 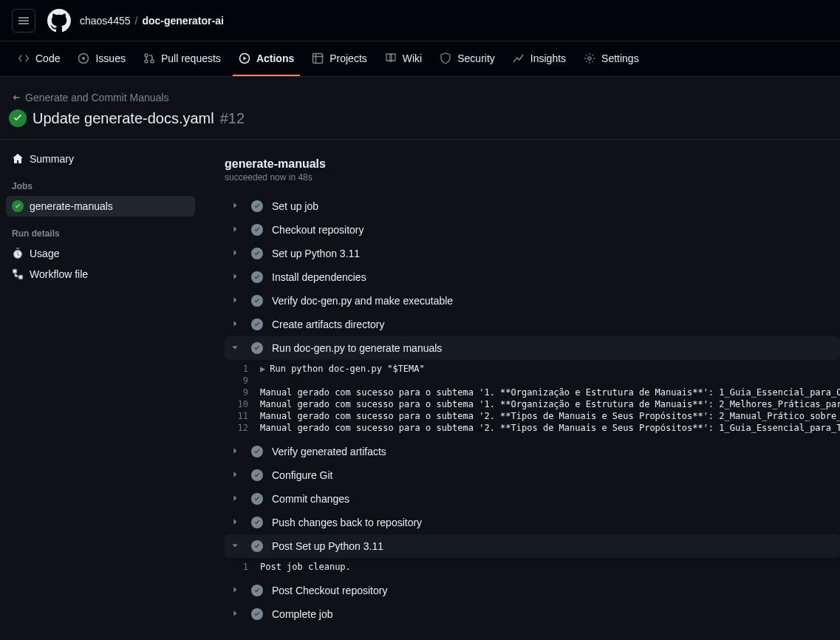 I want to click on nav-projects: Projects, so click(x=340, y=59).